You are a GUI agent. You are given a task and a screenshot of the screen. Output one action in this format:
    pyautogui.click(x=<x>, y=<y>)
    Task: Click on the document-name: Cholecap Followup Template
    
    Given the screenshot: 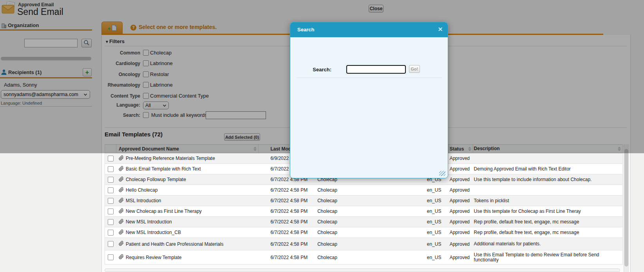 What is the action you would take?
    pyautogui.click(x=156, y=180)
    